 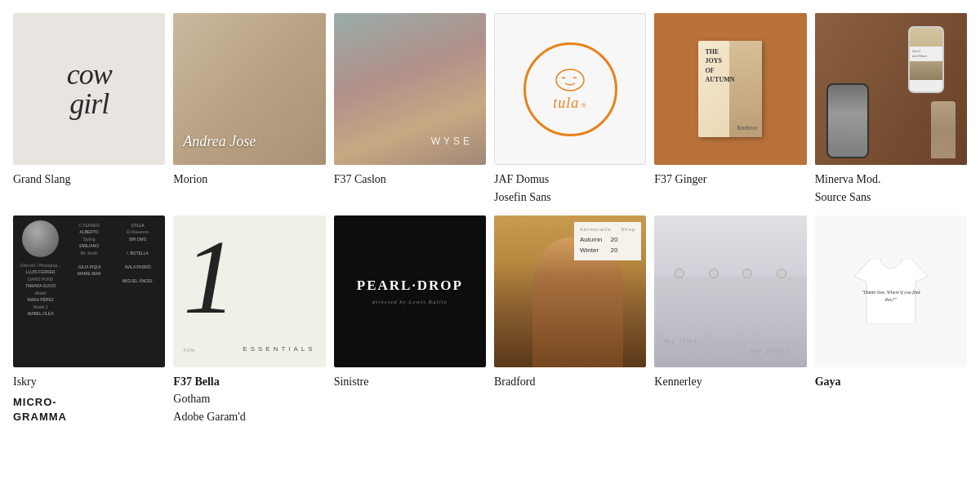 What do you see at coordinates (219, 142) in the screenshot?
I see `morion-text: Andrea Jose` at bounding box center [219, 142].